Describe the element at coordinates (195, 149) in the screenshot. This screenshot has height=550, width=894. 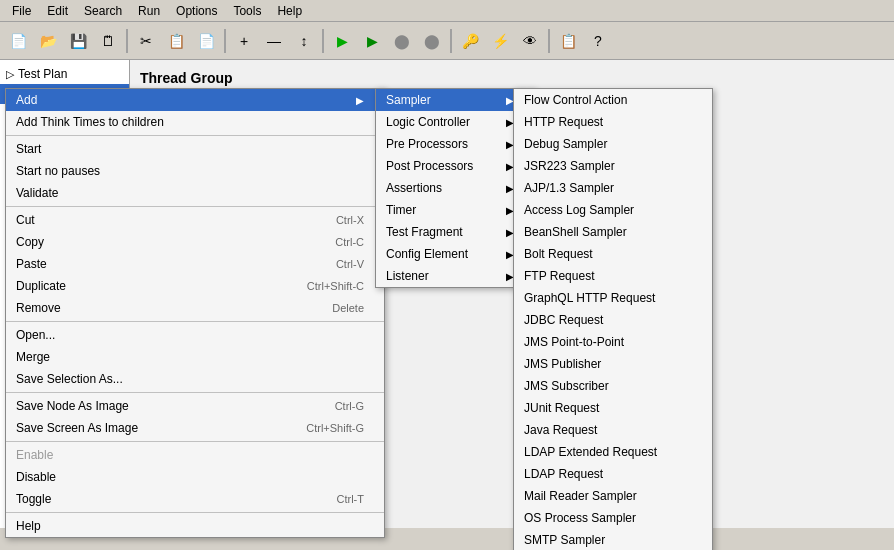
I see `menu-start: Start` at that location.